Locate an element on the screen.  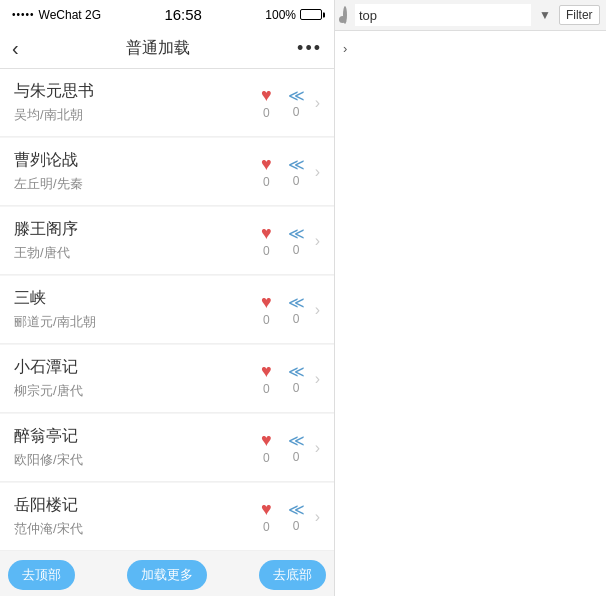
carrier-label: WeChat 2G is located at coordinates (70, 15).